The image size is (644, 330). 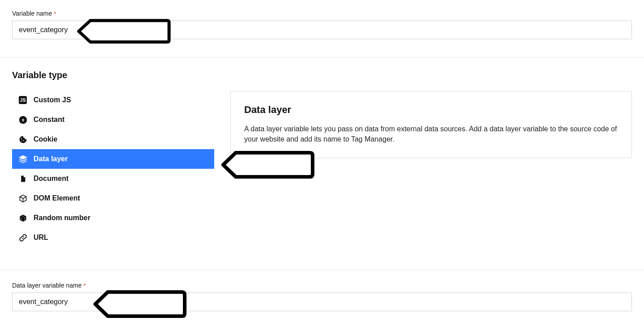 I want to click on constant-icon: x, so click(x=23, y=120).